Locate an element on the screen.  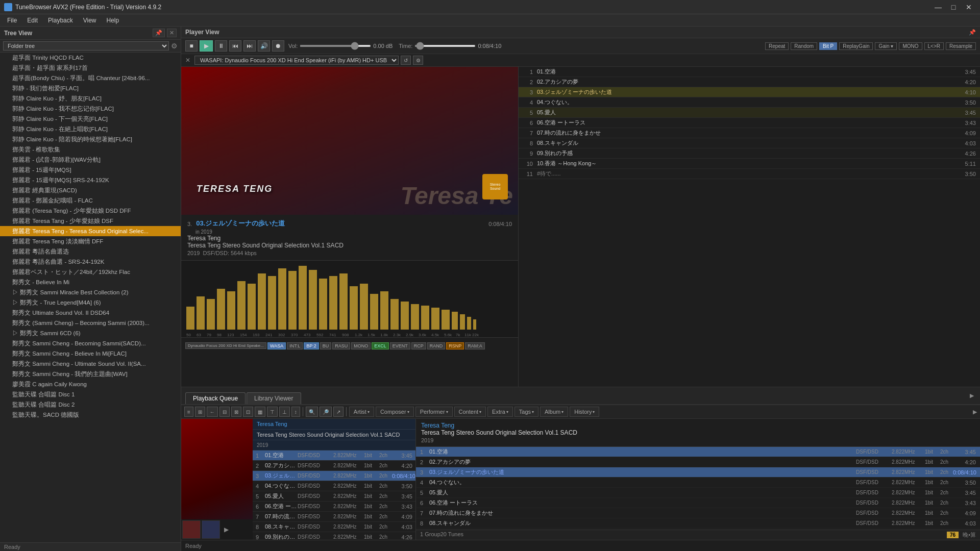
filter-extra: Extra ▾ is located at coordinates (500, 412).